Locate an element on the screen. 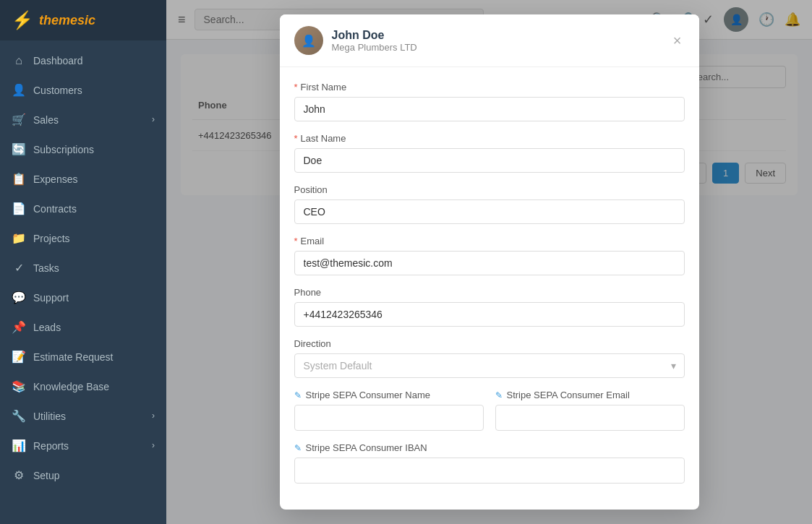 This screenshot has width=812, height=524. sidebar-item-label-utilities: Utilities is located at coordinates (49, 416).